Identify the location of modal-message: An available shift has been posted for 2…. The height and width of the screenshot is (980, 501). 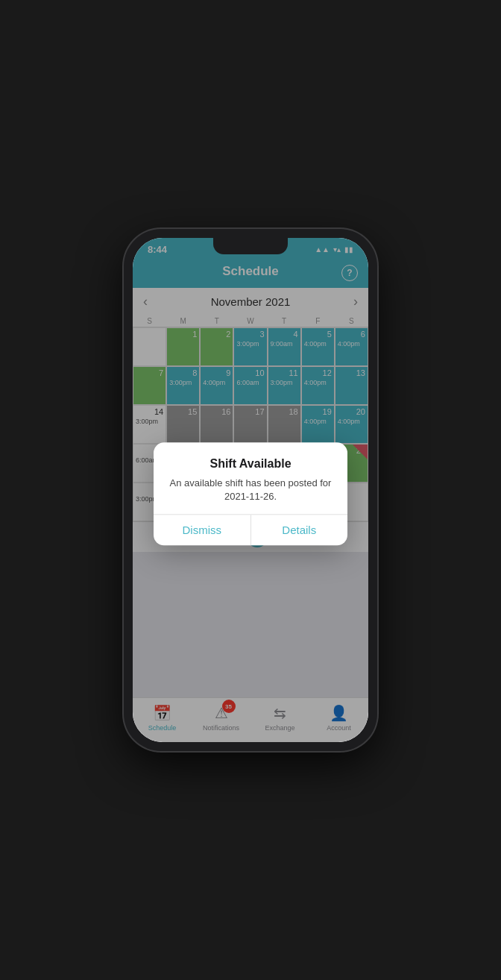
(250, 490).